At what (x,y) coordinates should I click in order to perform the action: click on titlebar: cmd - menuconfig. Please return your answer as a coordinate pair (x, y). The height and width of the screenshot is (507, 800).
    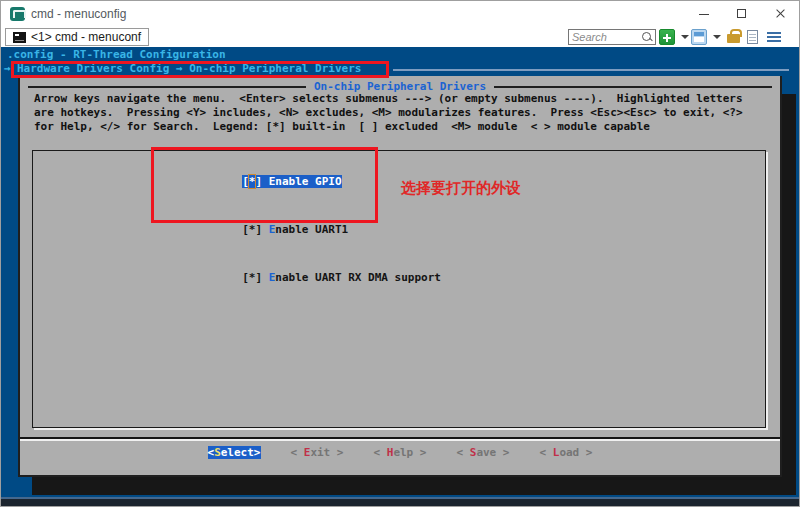
    Looking at the image, I should click on (400, 14).